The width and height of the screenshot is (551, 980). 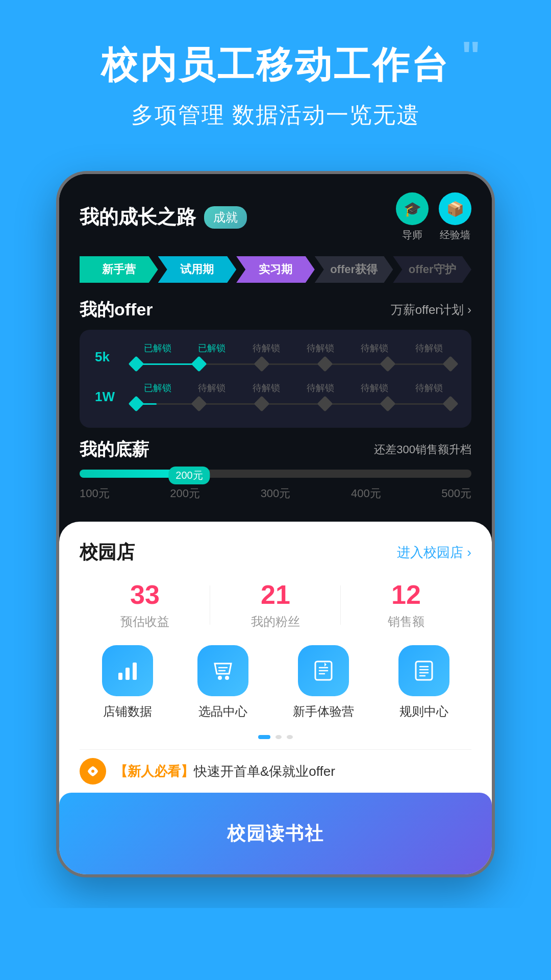 I want to click on salary-label-100: 100元, so click(x=95, y=494).